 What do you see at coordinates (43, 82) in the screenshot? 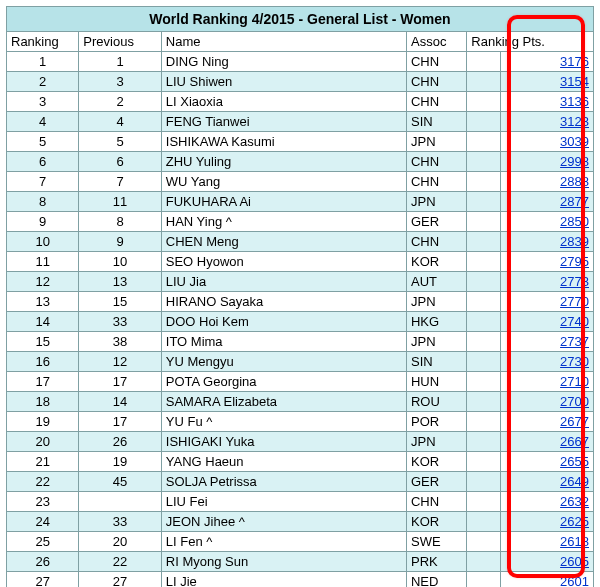
I see `cell-ranking: 2` at bounding box center [43, 82].